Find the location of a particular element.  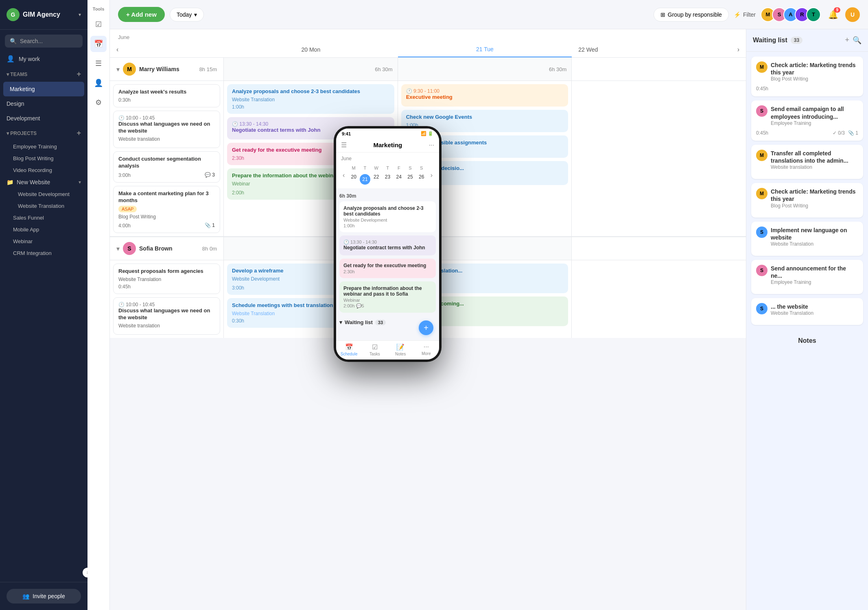

sidebar-item-video-recording: Video Recording is located at coordinates (44, 170).